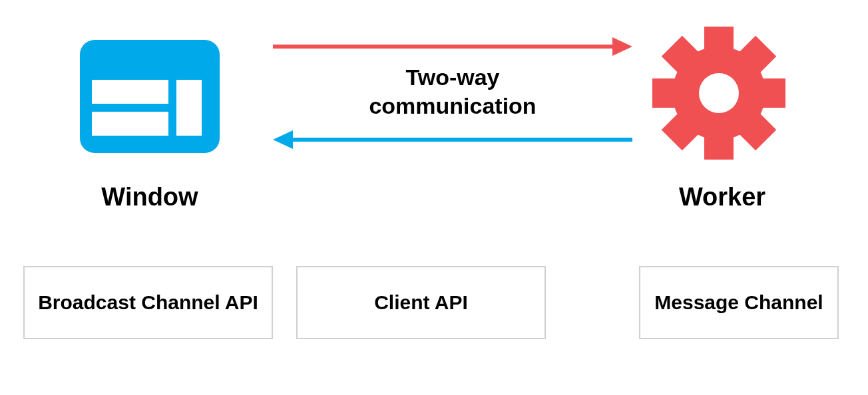  What do you see at coordinates (421, 303) in the screenshot?
I see `api-box-client-label: Client API` at bounding box center [421, 303].